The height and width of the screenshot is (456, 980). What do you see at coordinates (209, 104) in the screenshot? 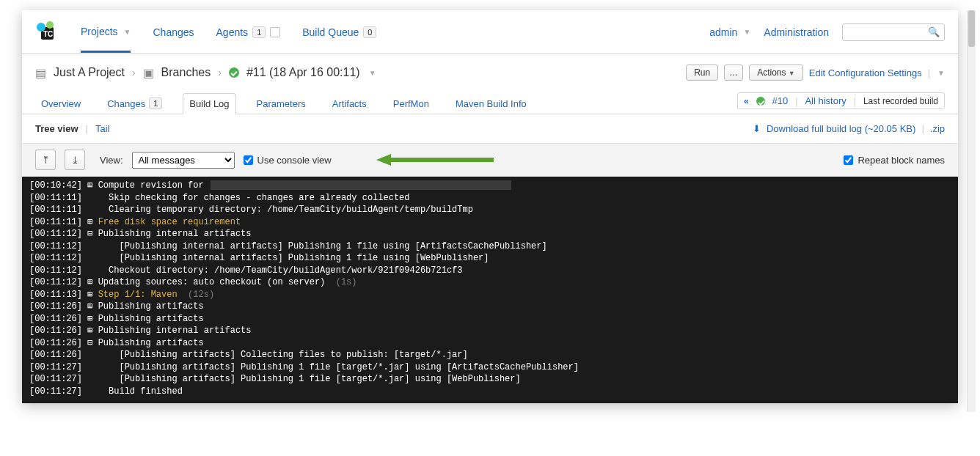
I see `tab-build-log: Build Log` at bounding box center [209, 104].